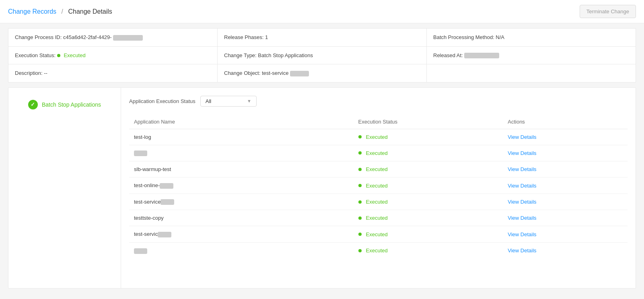 This screenshot has height=299, width=644. What do you see at coordinates (46, 73) in the screenshot?
I see `description-value: --` at bounding box center [46, 73].